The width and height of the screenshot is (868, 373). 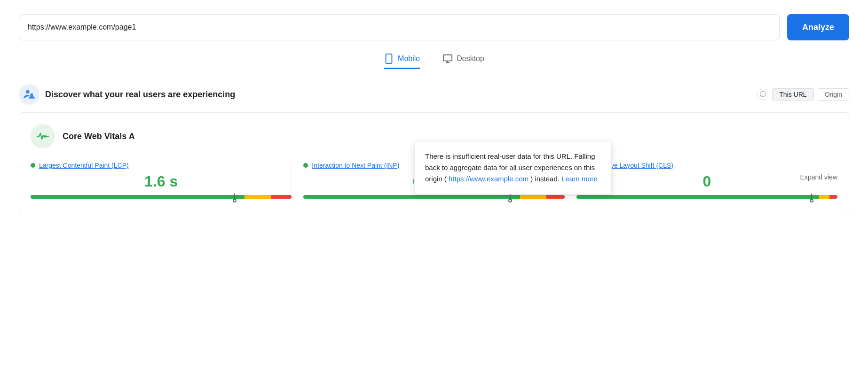 I want to click on tooltip-origin-link: https://www.example.com, so click(x=489, y=179).